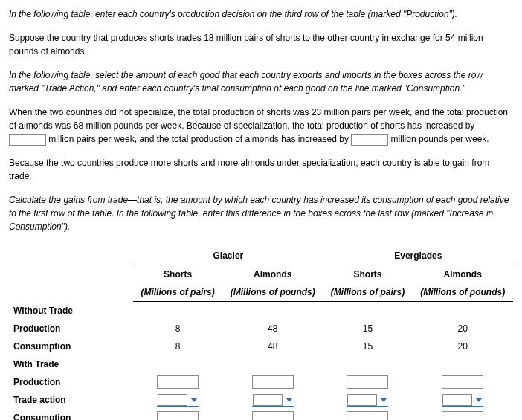 The width and height of the screenshot is (522, 420). I want to click on trade-action-c2g1-input, so click(362, 400).